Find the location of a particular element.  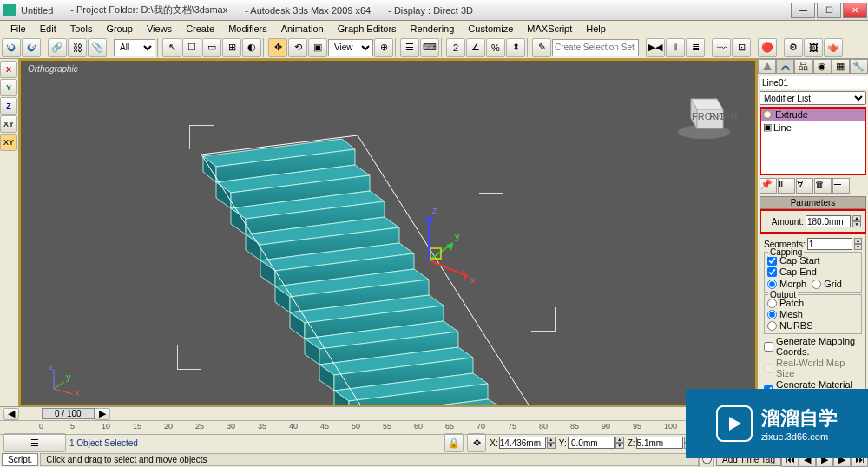

move-gizmo: x y z is located at coordinates (446, 252).